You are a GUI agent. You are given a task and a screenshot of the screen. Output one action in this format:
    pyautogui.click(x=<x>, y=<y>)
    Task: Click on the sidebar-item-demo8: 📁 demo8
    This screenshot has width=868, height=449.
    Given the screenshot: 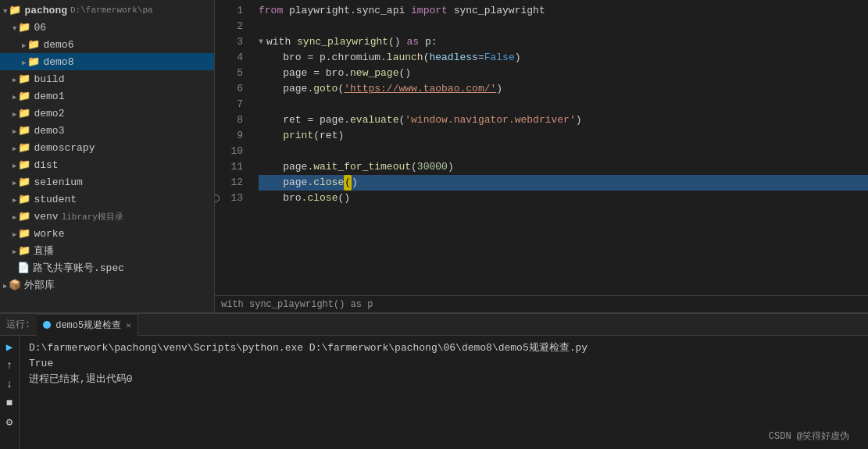 What is the action you would take?
    pyautogui.click(x=107, y=62)
    